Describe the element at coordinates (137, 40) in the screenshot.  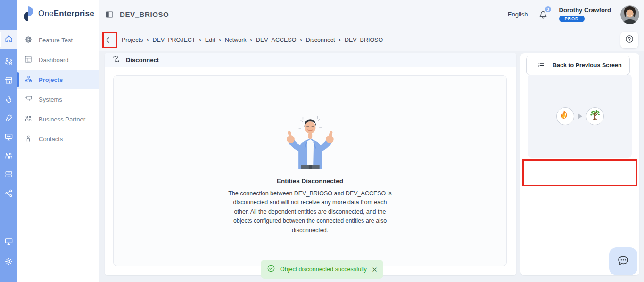
I see `breadcrumb-item: Projects` at that location.